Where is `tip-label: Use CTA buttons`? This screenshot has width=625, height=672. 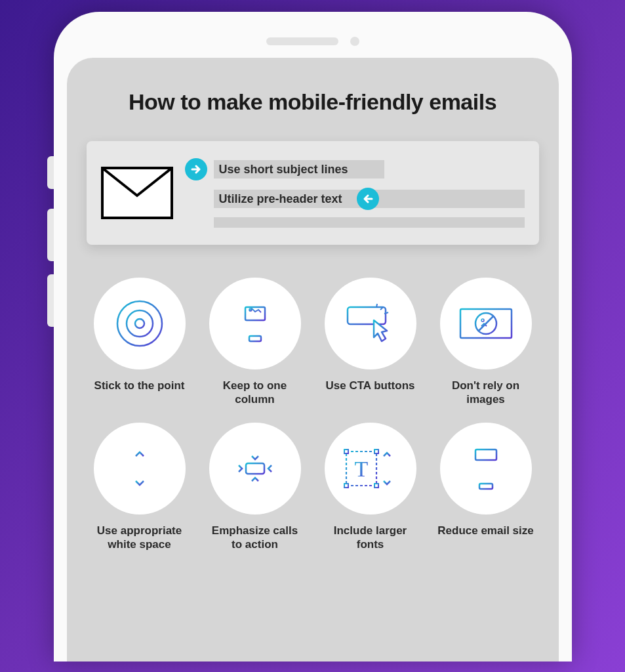
tip-label: Use CTA buttons is located at coordinates (371, 386).